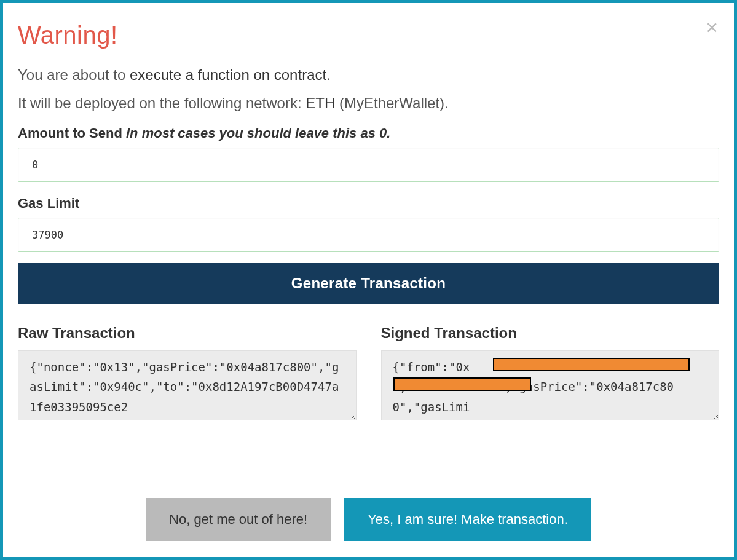 The width and height of the screenshot is (737, 560). I want to click on gas-limit-input, so click(369, 235).